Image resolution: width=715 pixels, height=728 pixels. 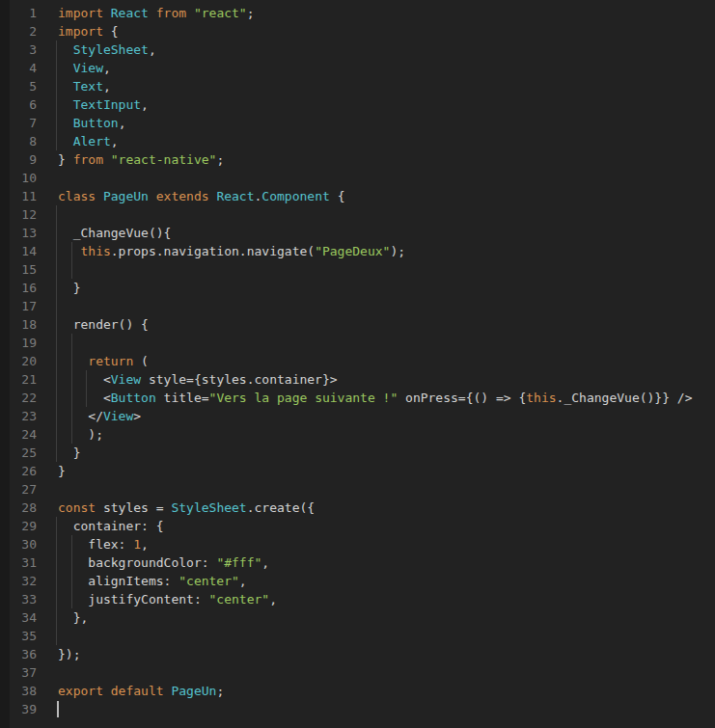 What do you see at coordinates (18, 617) in the screenshot?
I see `line-number: 34` at bounding box center [18, 617].